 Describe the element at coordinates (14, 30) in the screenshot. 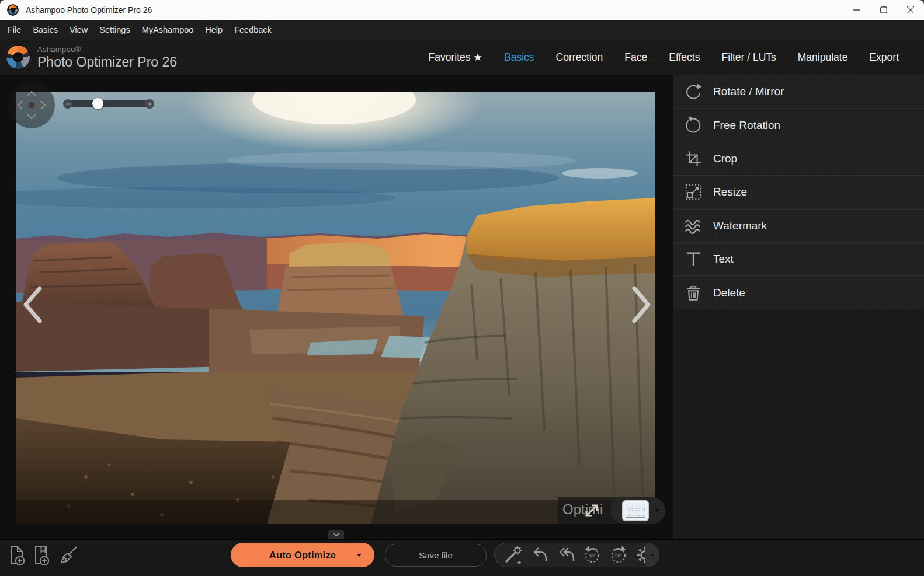

I see `menu-item-file: File` at that location.